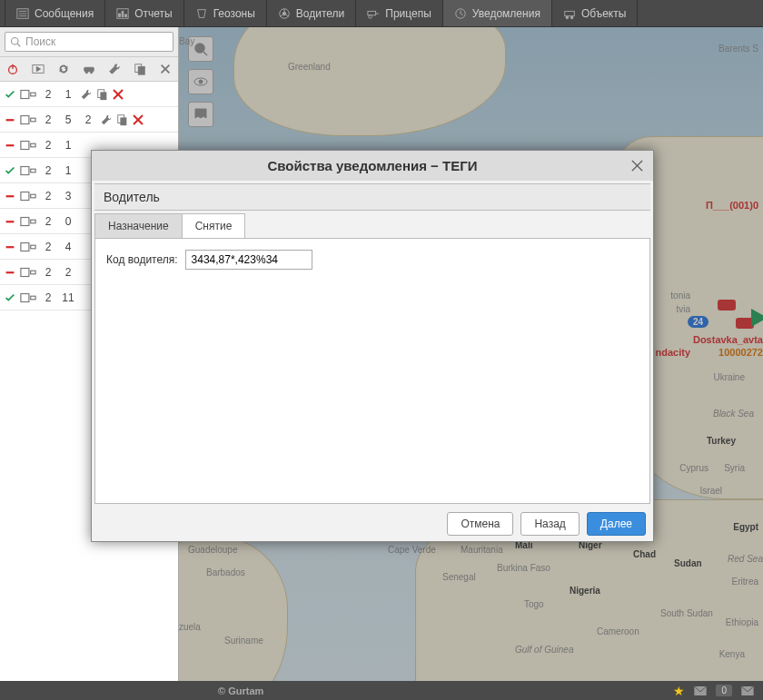 This screenshot has height=700, width=763. Describe the element at coordinates (745, 559) in the screenshot. I see `map-label: Red Sea` at that location.